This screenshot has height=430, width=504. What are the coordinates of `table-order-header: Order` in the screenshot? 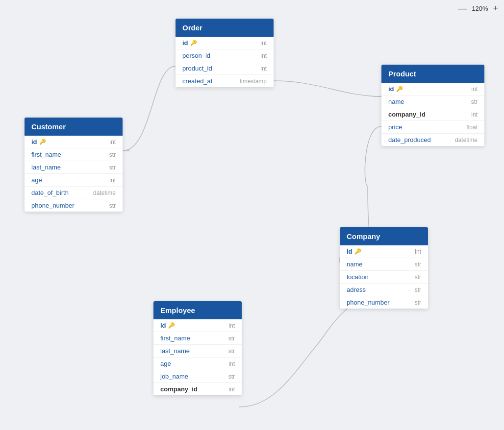 It's located at (225, 27).